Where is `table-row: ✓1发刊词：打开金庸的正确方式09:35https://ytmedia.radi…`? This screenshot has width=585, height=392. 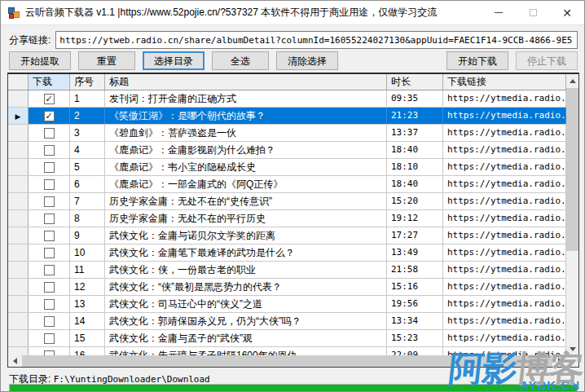
table-row: ✓1发刊词：打开金庸的正确方式09:35https://ytmedia.radi… is located at coordinates (287, 99).